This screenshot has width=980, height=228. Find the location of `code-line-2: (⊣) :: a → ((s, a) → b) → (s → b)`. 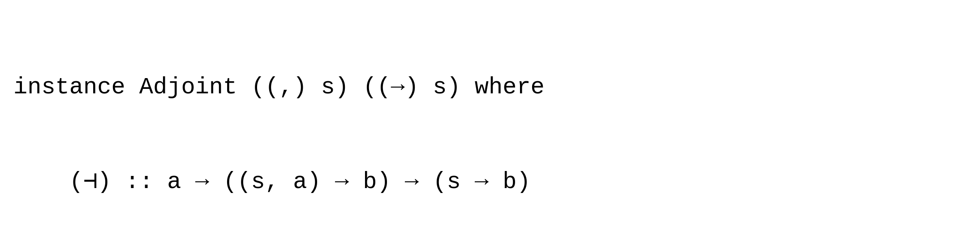

code-line-2: (⊣) :: a → ((s, a) → b) → (s → b) is located at coordinates (279, 182).